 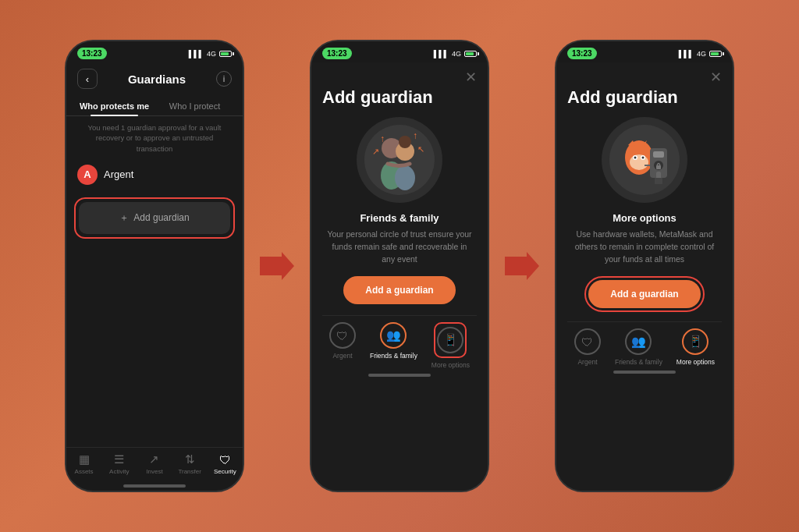 I want to click on assets-icon: ▦, so click(x=84, y=459).